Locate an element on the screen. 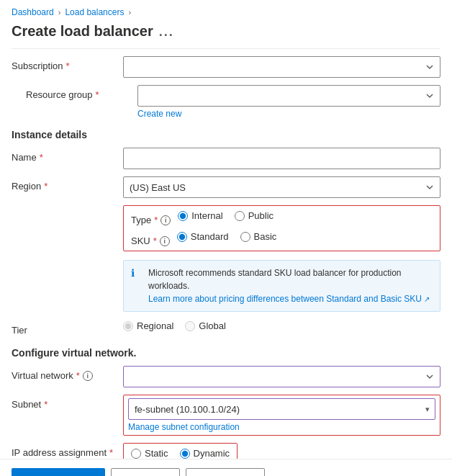 The width and height of the screenshot is (452, 476). info-banner-row: ℹ Microsoft recommends standard SKU load… is located at coordinates (226, 286).